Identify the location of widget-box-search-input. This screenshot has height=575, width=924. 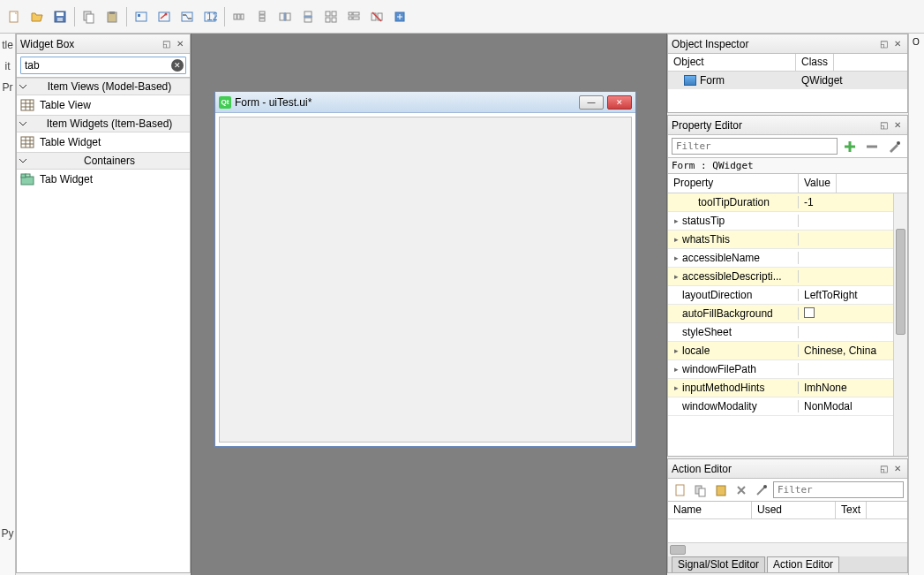
(97, 65).